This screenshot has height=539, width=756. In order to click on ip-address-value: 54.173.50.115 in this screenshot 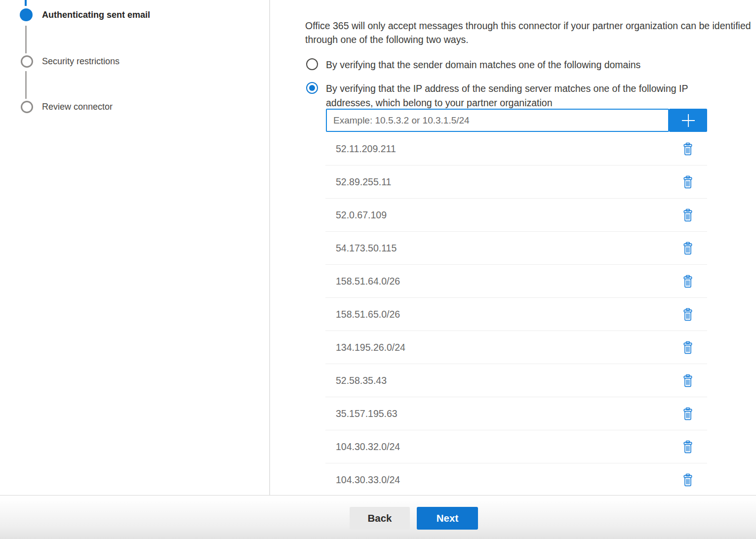, I will do `click(366, 248)`.